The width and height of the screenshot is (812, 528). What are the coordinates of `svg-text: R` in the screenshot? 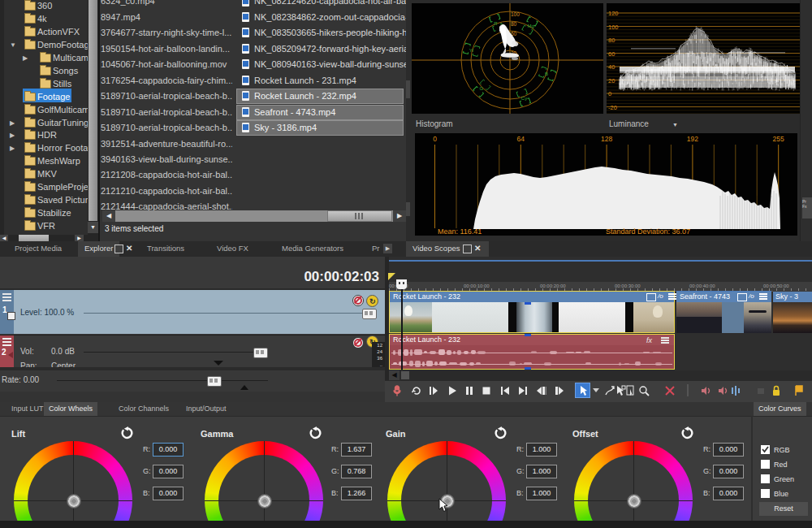 It's located at (495, 24).